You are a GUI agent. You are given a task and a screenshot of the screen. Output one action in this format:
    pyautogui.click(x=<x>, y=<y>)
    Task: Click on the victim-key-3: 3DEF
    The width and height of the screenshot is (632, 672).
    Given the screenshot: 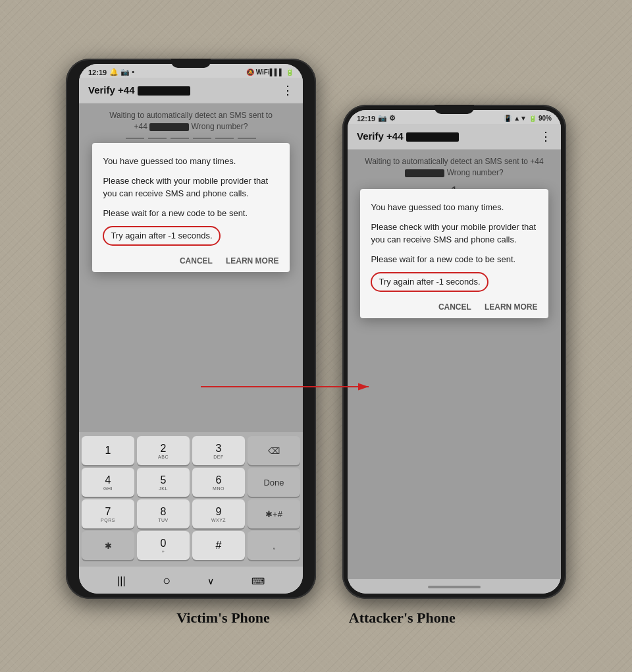 What is the action you would take?
    pyautogui.click(x=219, y=451)
    